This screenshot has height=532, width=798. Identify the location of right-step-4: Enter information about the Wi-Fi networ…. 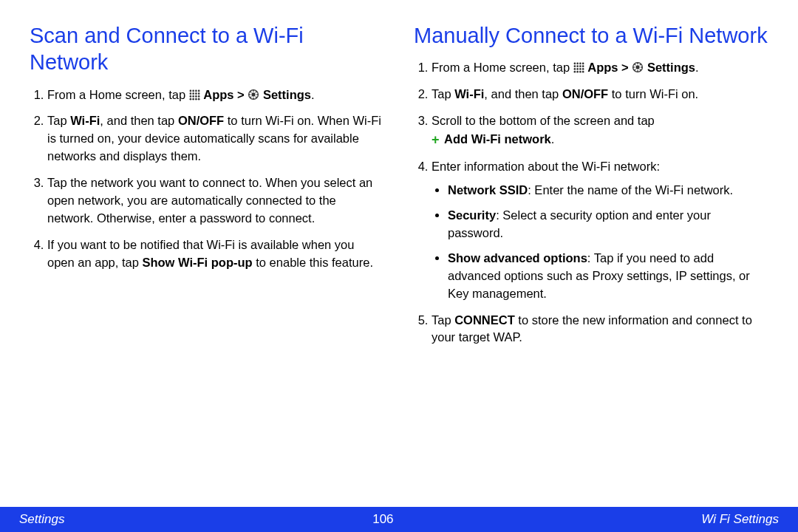
(600, 231).